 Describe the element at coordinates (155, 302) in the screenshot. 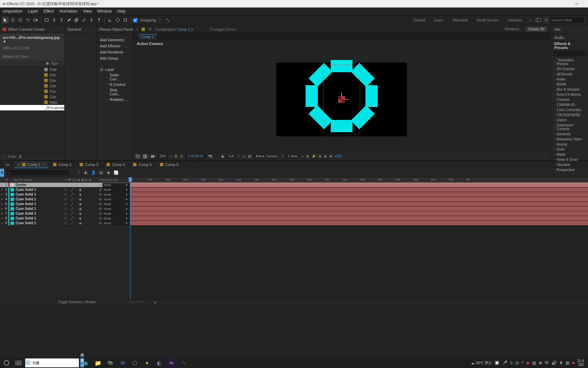

I see `zoom-in-icon: ▲` at that location.